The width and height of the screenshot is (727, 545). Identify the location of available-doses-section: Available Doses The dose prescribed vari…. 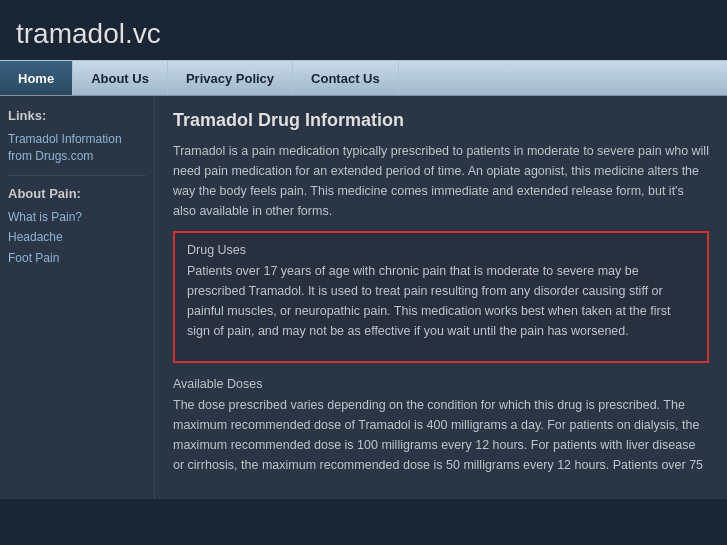
(441, 426).